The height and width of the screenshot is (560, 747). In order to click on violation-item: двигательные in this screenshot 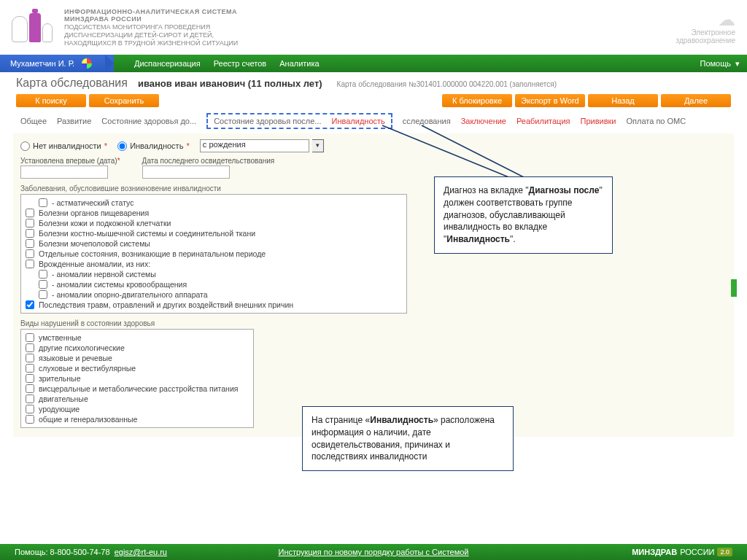, I will do `click(137, 399)`.